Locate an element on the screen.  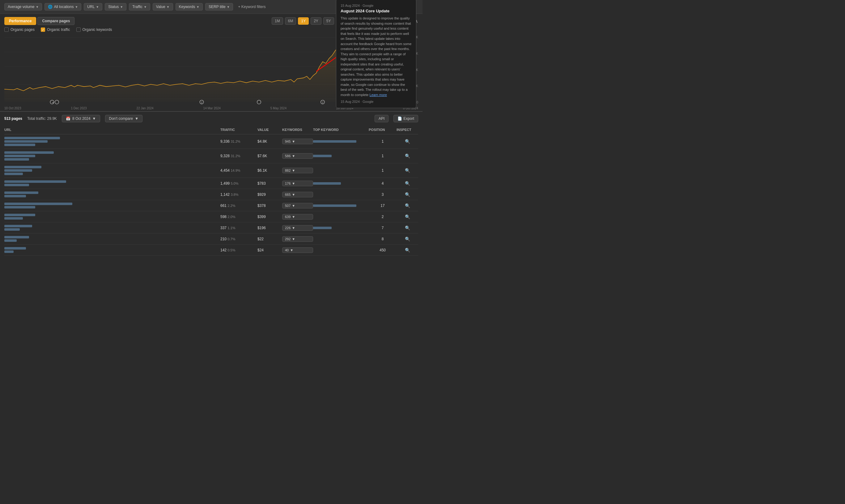
time-1m-button: 1M is located at coordinates (277, 21).